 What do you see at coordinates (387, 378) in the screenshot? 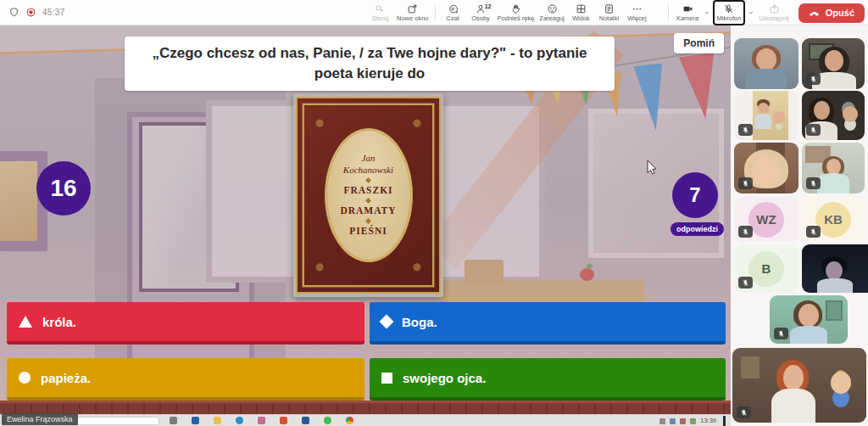
I see `square-icon` at bounding box center [387, 378].